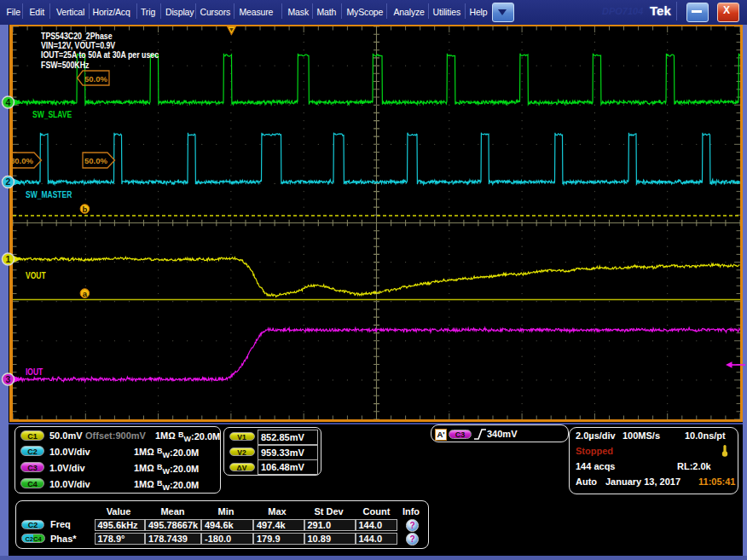 The height and width of the screenshot is (560, 747). What do you see at coordinates (85, 293) in the screenshot?
I see `svg-text: a` at bounding box center [85, 293].